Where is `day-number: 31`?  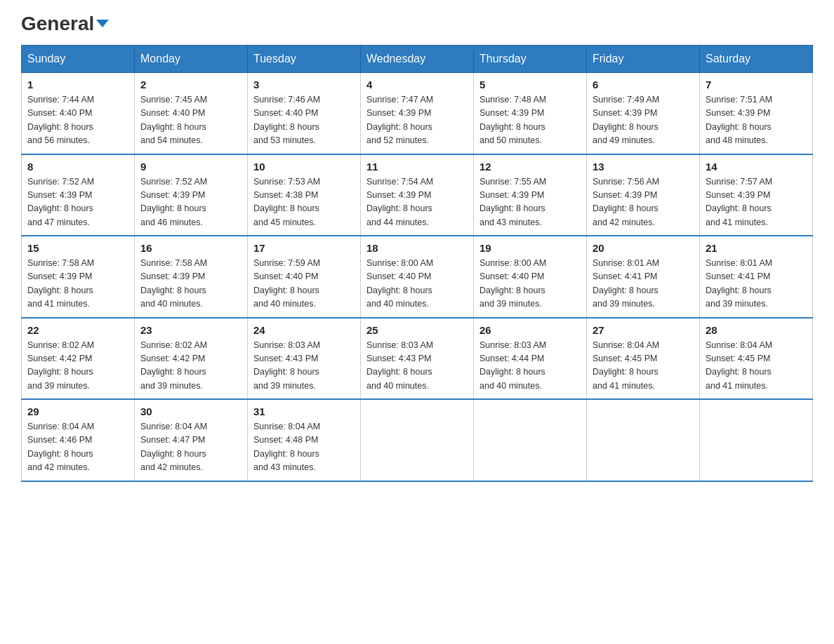 day-number: 31 is located at coordinates (304, 411).